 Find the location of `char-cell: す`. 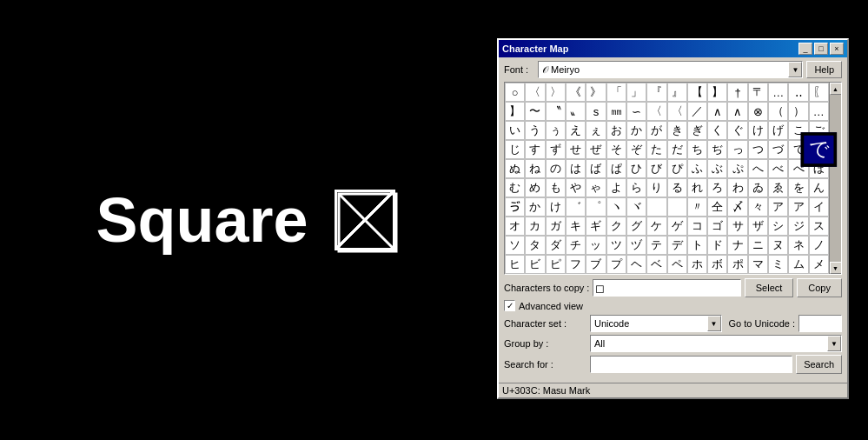

char-cell: す is located at coordinates (535, 150).